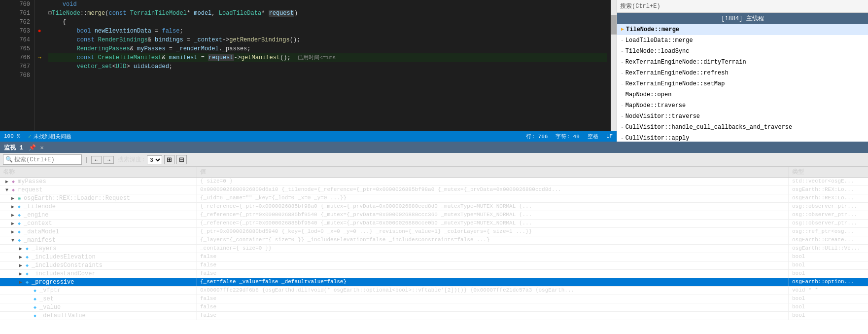 The image size is (868, 334). What do you see at coordinates (434, 258) in the screenshot?
I see `table-row: ▶◆_includesElevationfalsebool` at bounding box center [434, 258].